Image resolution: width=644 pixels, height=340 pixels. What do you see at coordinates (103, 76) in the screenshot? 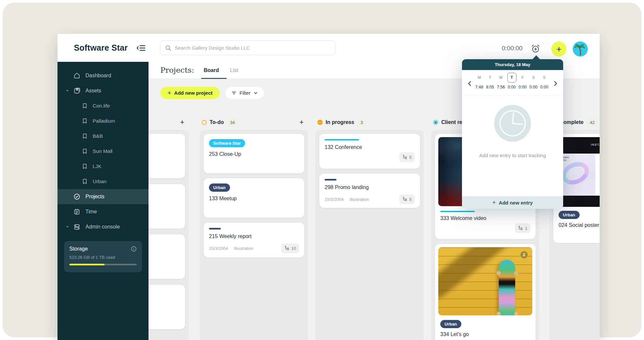
I see `sidebar-item-dashboard: Dashboard` at bounding box center [103, 76].